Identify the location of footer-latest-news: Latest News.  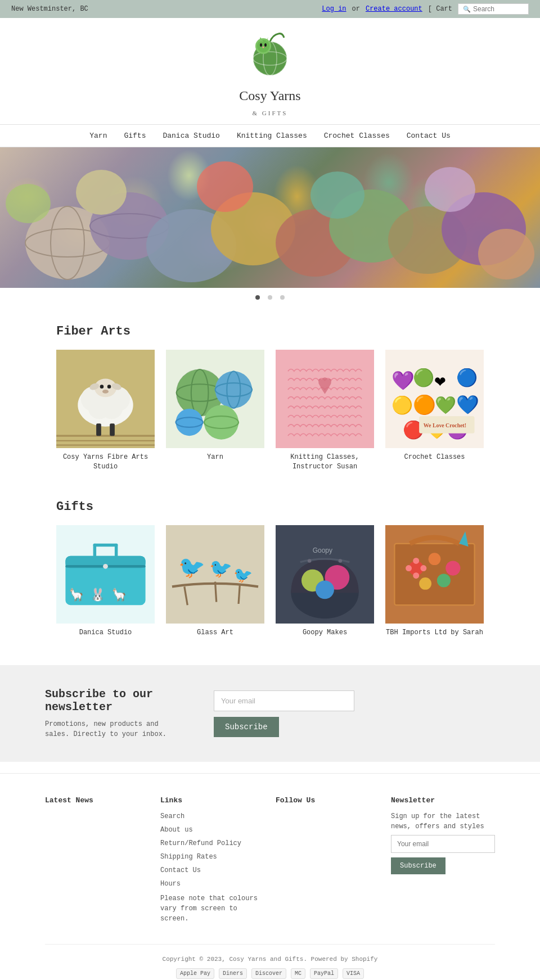
(97, 861).